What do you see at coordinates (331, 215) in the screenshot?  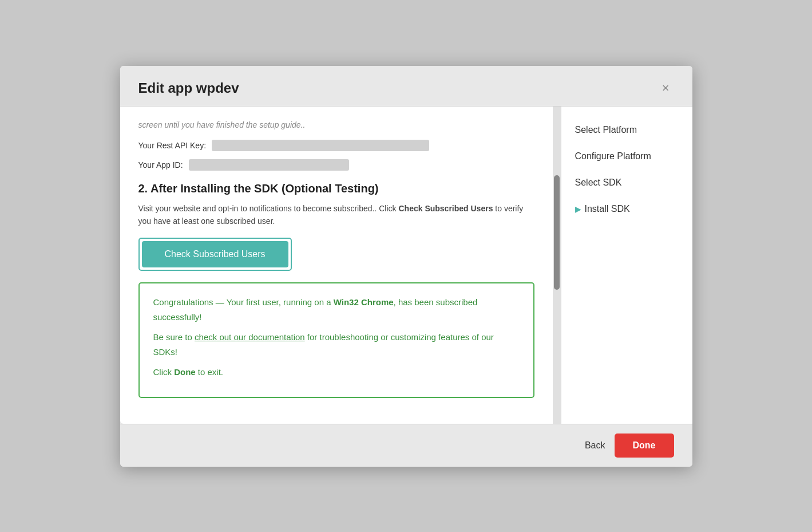 I see `section2-text-content: Visit your website and opt-in to notific…` at bounding box center [331, 215].